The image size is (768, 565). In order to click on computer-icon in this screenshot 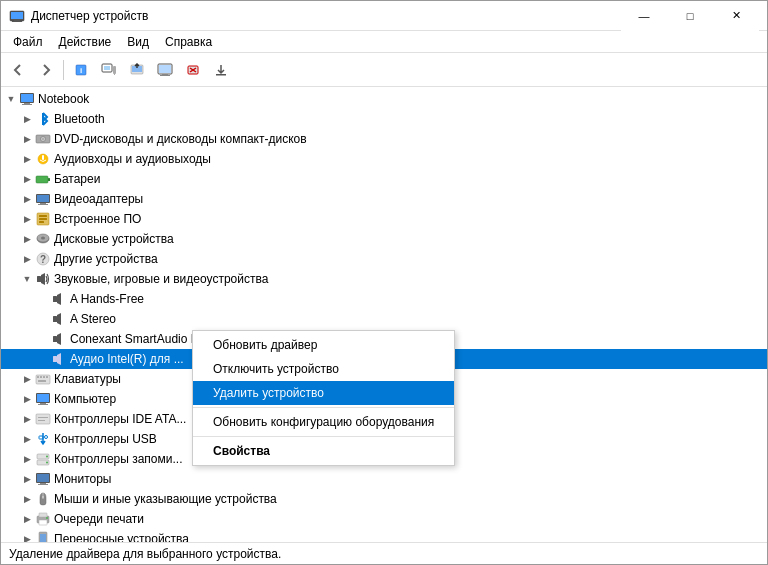, I will do `click(27, 99)`.